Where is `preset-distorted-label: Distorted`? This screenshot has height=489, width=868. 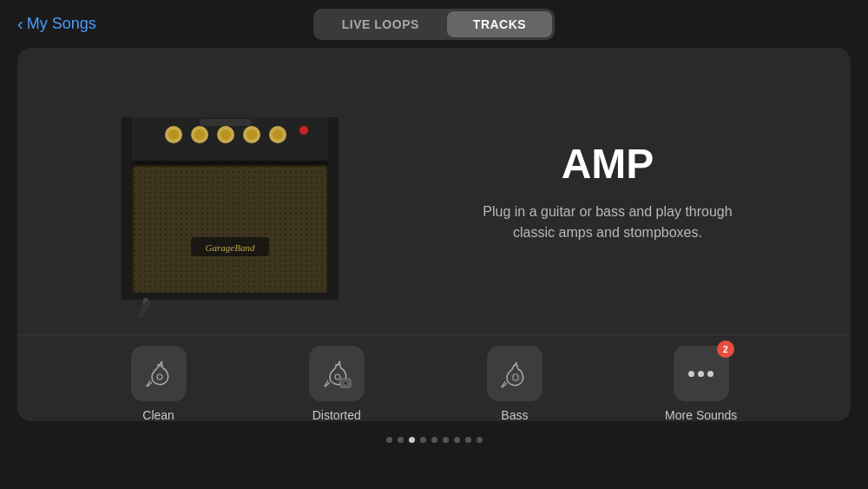
preset-distorted-label: Distorted is located at coordinates (337, 415).